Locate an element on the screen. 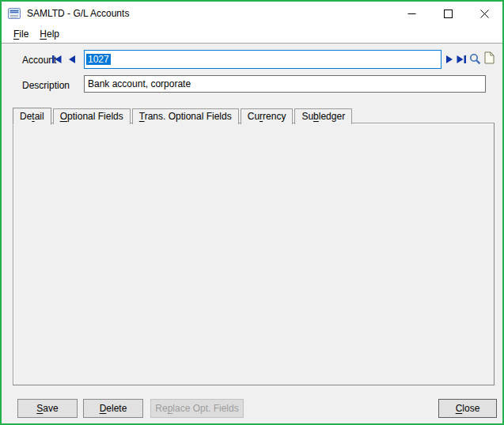 The image size is (504, 425). first-record-icon is located at coordinates (57, 59).